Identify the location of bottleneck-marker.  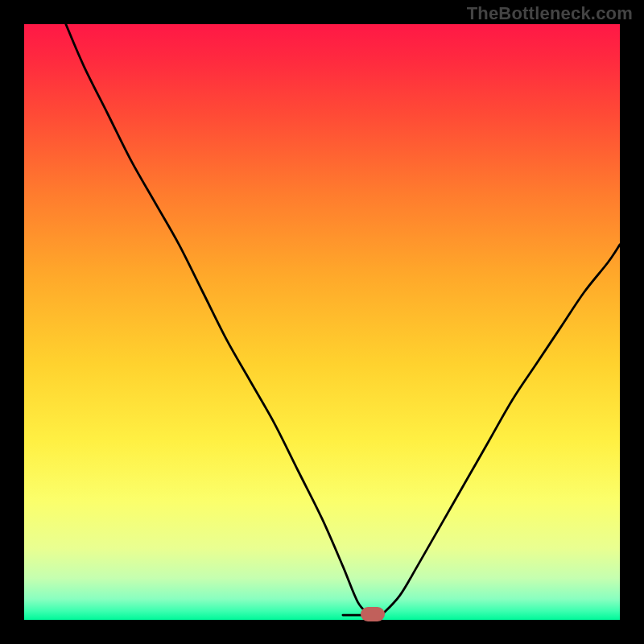
(373, 614).